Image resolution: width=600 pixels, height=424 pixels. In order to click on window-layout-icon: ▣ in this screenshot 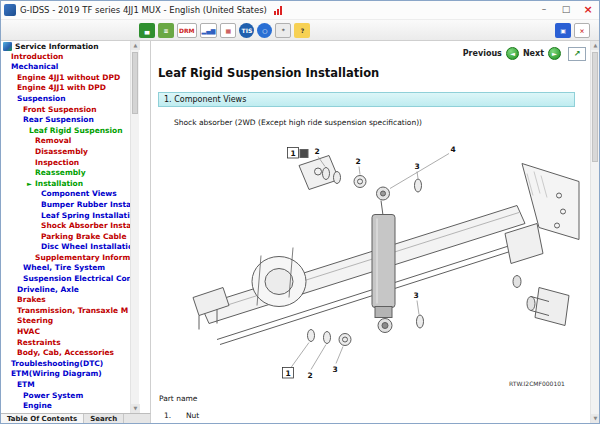, I will do `click(563, 30)`.